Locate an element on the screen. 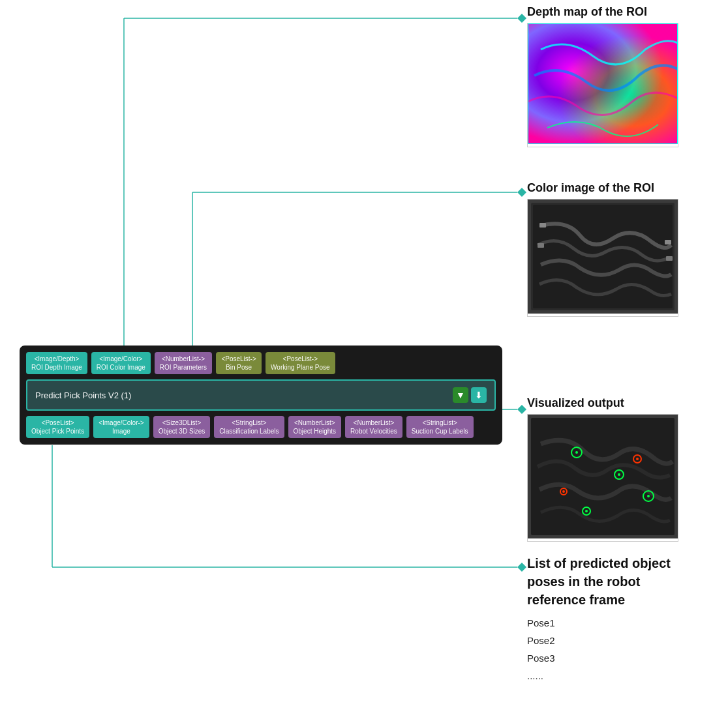 The height and width of the screenshot is (721, 728). output-type-heights: <NumberList> is located at coordinates (315, 422).